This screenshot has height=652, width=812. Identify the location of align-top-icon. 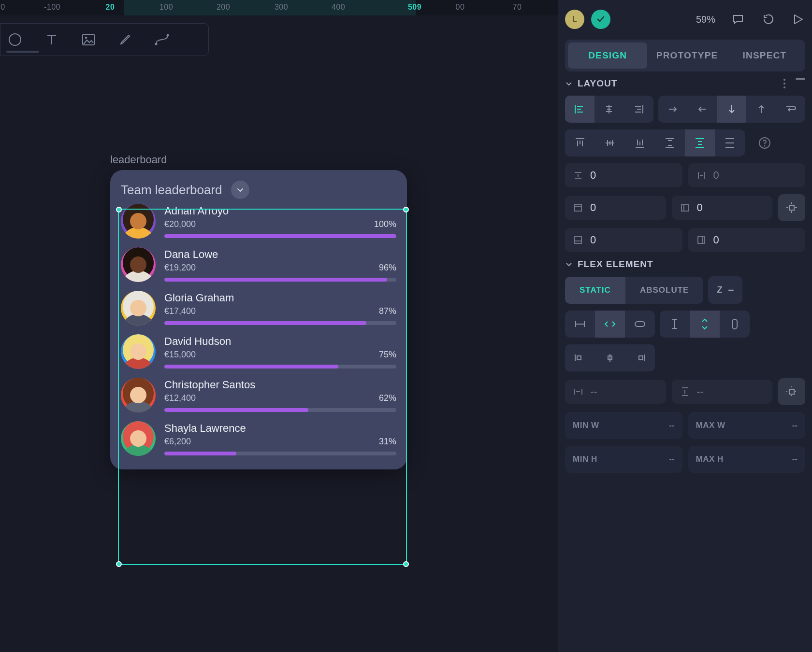
(580, 143).